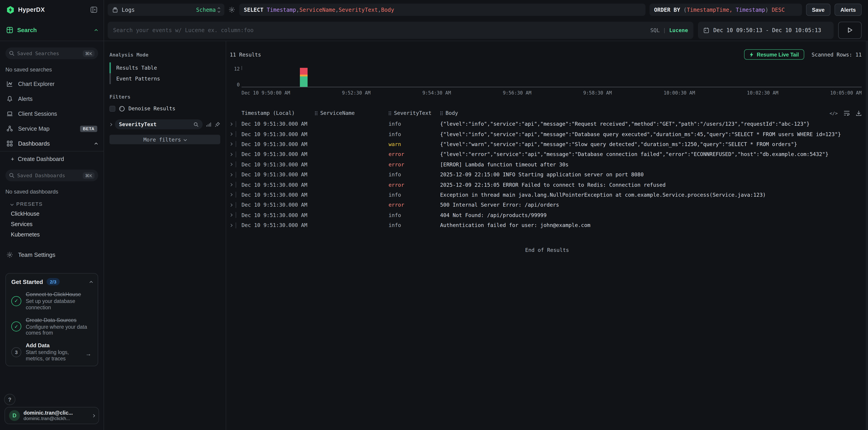 The width and height of the screenshot is (868, 430). I want to click on severity-filter-pill: SeverityText, so click(159, 124).